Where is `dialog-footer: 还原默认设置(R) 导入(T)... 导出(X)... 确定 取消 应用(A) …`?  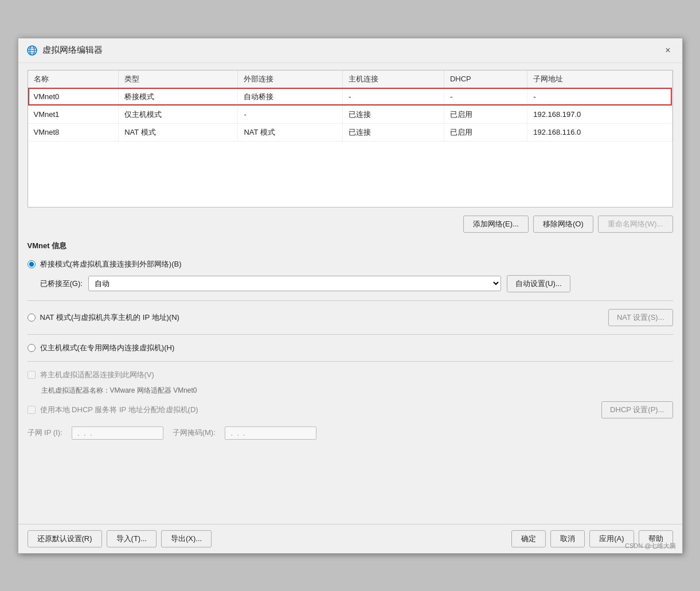 dialog-footer: 还原默认设置(R) 导入(T)... 导出(X)... 确定 取消 应用(A) … is located at coordinates (350, 539).